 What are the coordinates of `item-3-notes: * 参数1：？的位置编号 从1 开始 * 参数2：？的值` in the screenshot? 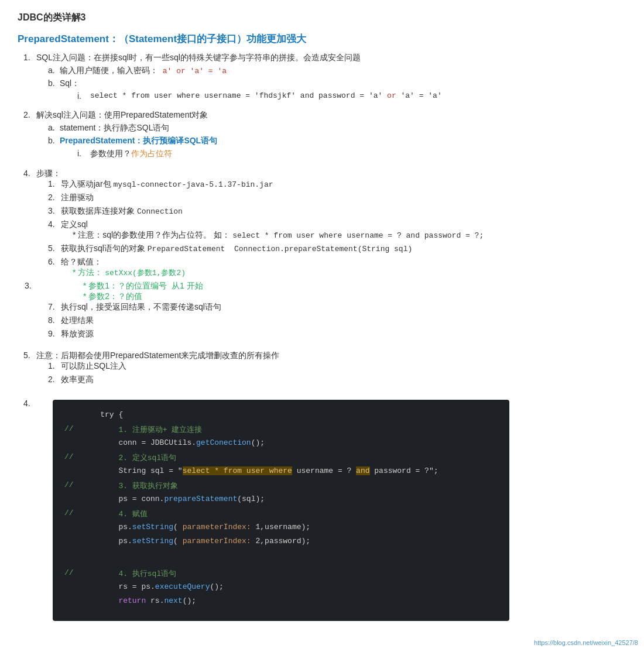 It's located at (125, 291).